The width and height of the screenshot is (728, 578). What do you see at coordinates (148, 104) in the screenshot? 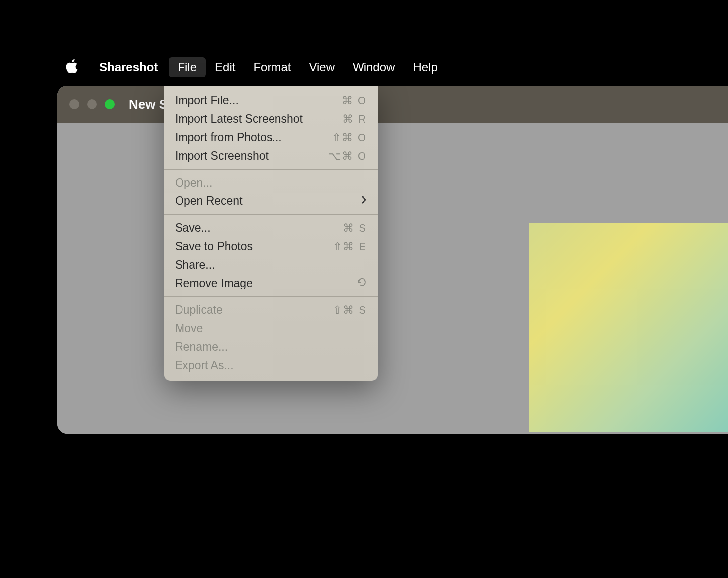
I see `window-title: New S` at bounding box center [148, 104].